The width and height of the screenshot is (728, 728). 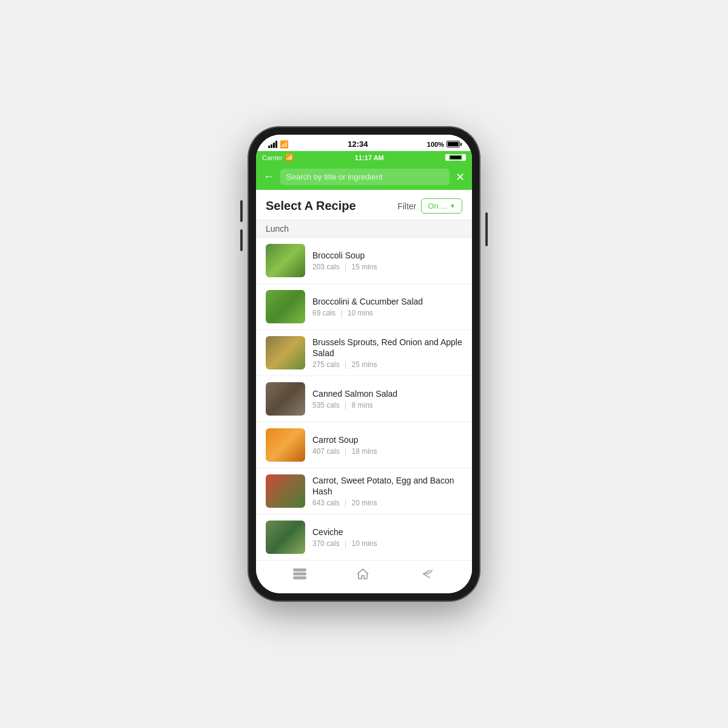 I want to click on recipe-name: Canned Salmon Salad, so click(x=387, y=394).